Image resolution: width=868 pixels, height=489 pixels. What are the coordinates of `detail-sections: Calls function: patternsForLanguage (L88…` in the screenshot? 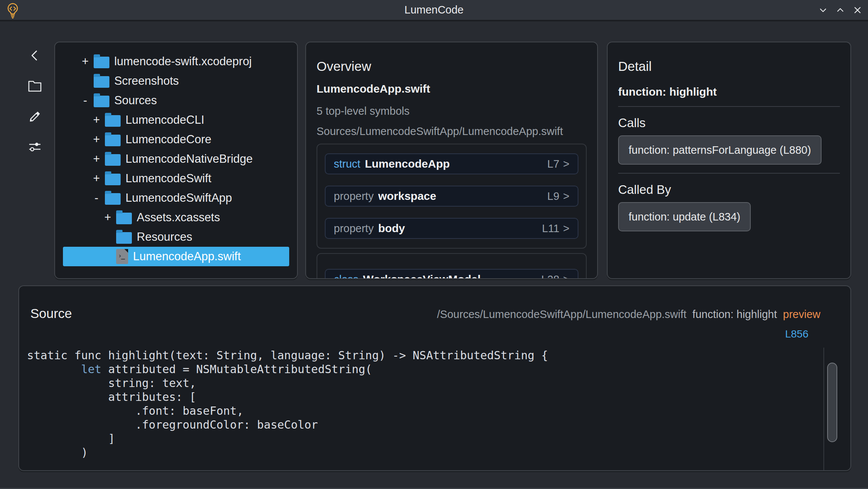 It's located at (729, 170).